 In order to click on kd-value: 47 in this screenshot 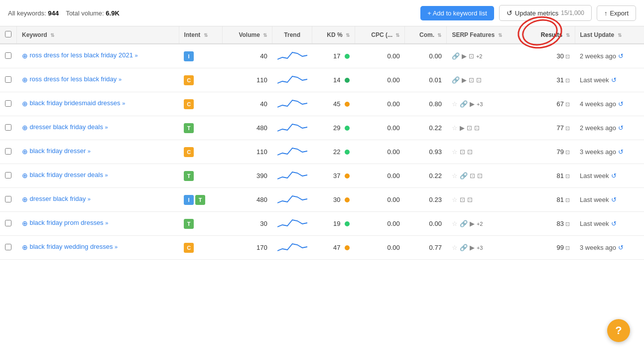, I will do `click(337, 247)`.